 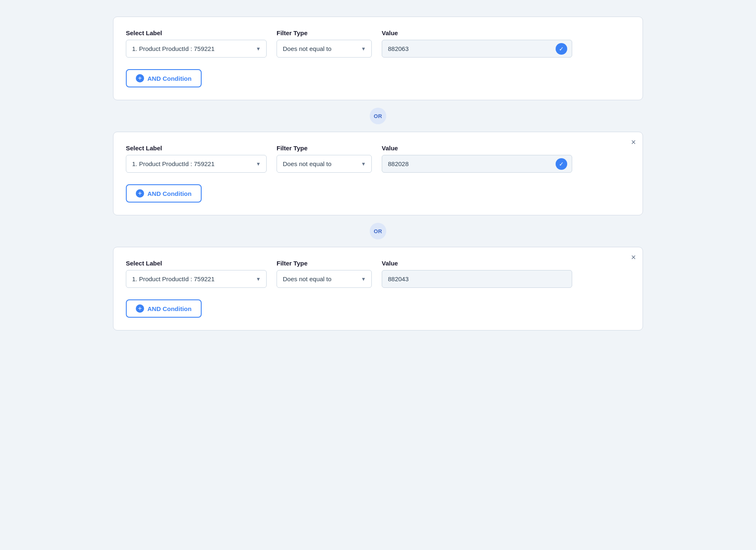 What do you see at coordinates (378, 231) in the screenshot?
I see `or-badge-2: OR` at bounding box center [378, 231].